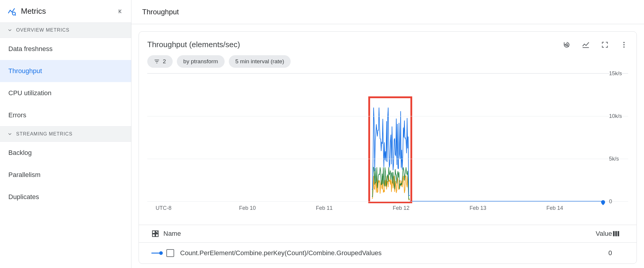 The image size is (644, 268). I want to click on section-overview-metrics: OVERVIEW METRICS, so click(66, 30).